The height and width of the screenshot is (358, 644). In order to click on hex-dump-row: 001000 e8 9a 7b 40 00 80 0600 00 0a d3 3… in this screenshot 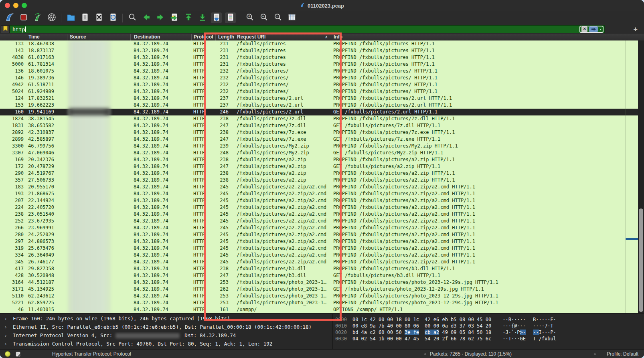, I will do `click(490, 326)`.